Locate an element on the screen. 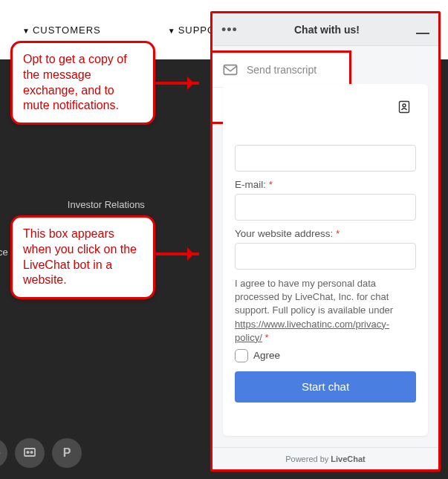 This screenshot has width=448, height=479. annotation-callout-2: This box appears when you click on the L… is located at coordinates (83, 257).